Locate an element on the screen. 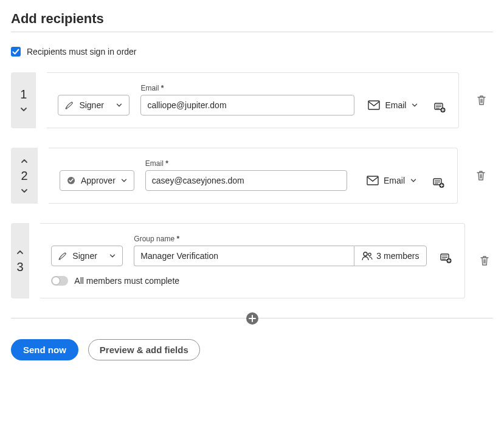  footer-actions: Send now Preview & add fields is located at coordinates (252, 350).